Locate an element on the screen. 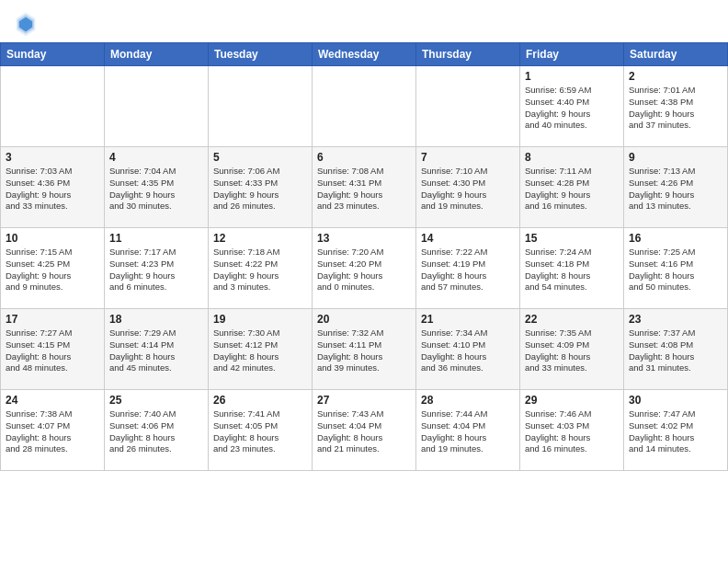  day-info: Sunrise: 6:59 AM Sunset: 4:40 PM Dayligh… is located at coordinates (572, 109).